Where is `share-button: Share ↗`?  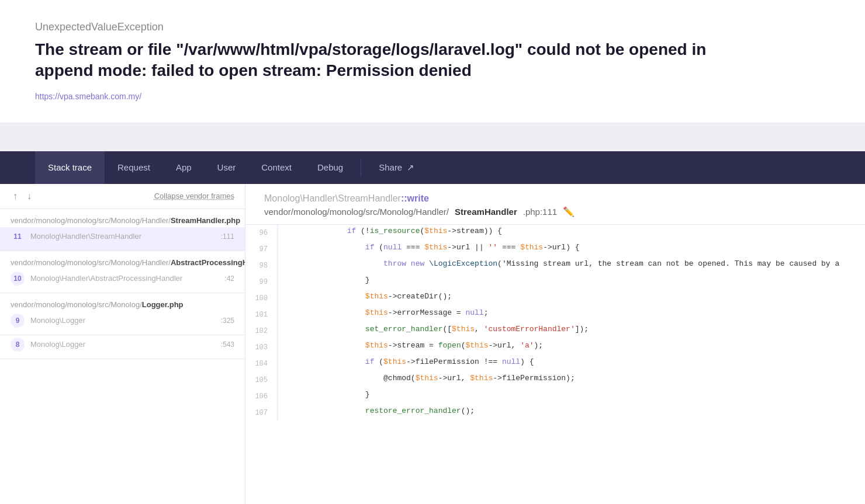 share-button: Share ↗ is located at coordinates (396, 168).